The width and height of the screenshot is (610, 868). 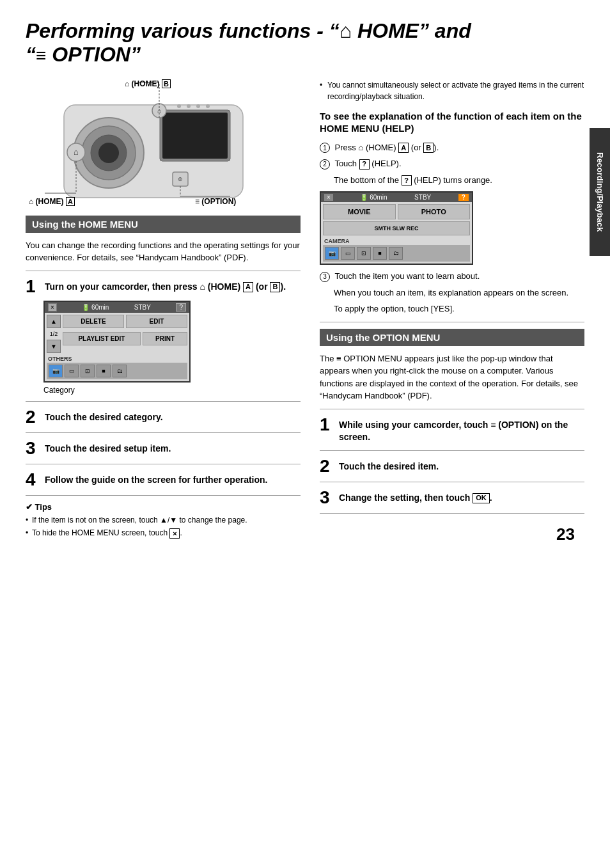 I want to click on smth-btn: SMTH SLW REC, so click(x=396, y=228).